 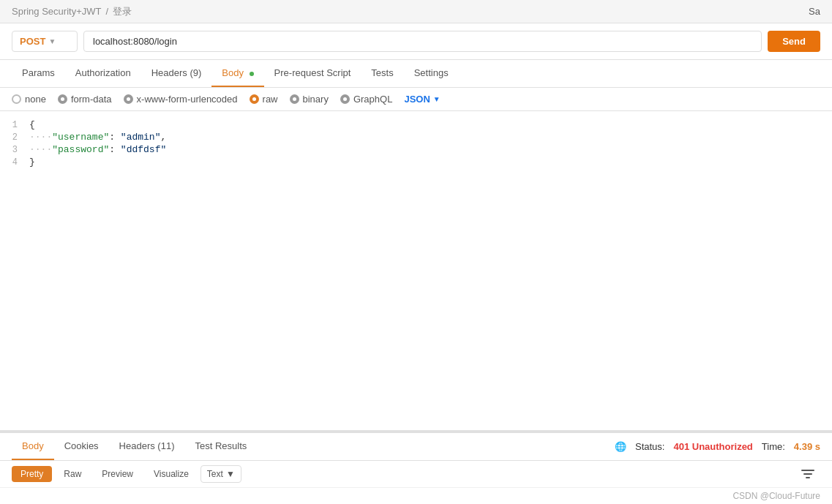 What do you see at coordinates (117, 474) in the screenshot?
I see `fmt-preview: Preview` at bounding box center [117, 474].